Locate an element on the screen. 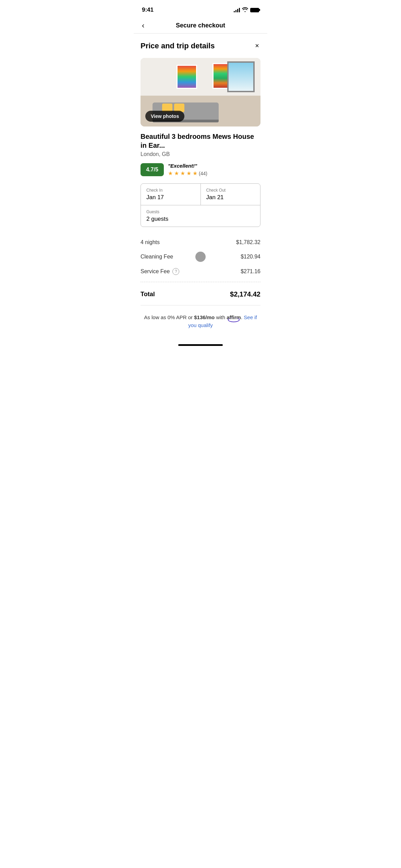 The image size is (401, 868). total-value: $2,174.42 is located at coordinates (245, 294).